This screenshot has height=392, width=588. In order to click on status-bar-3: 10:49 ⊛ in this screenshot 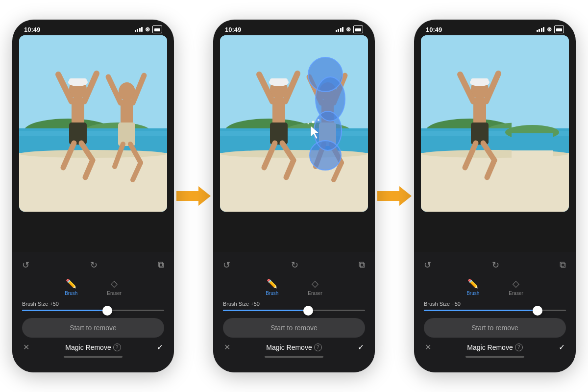, I will do `click(495, 27)`.